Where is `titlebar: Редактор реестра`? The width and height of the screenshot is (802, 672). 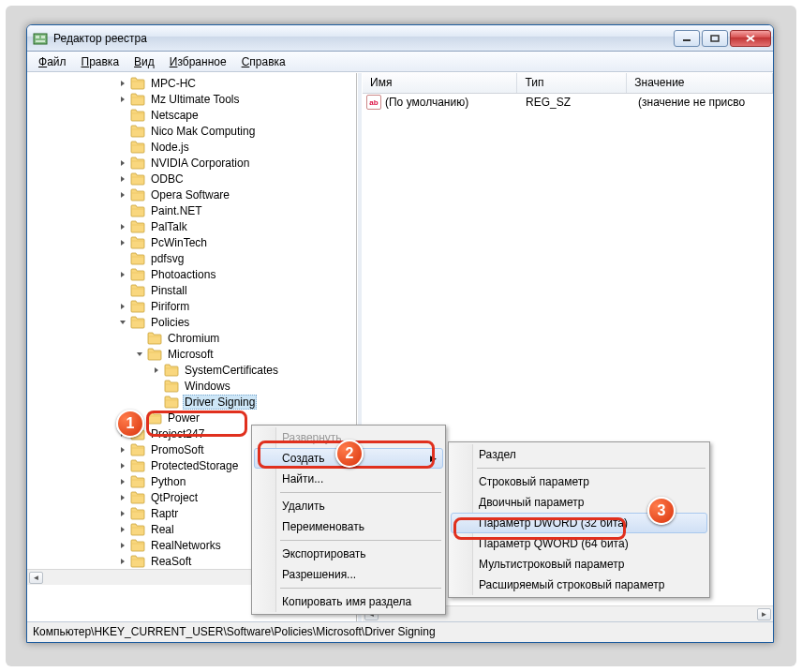 titlebar: Редактор реестра is located at coordinates (400, 38).